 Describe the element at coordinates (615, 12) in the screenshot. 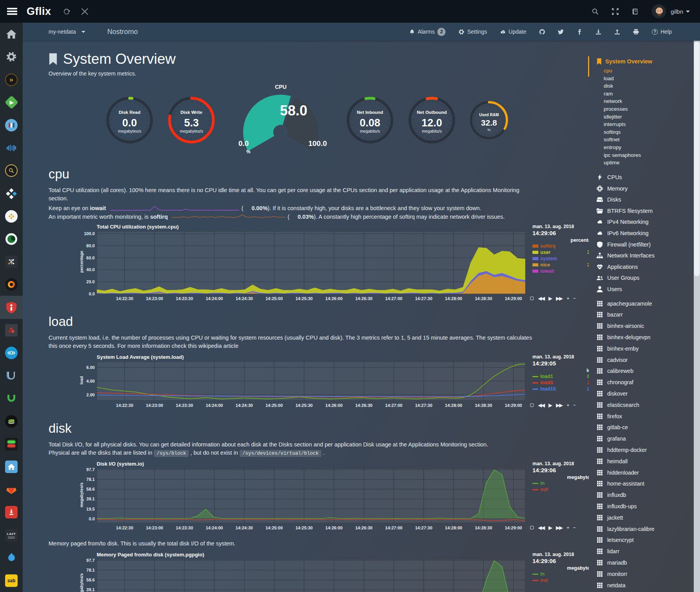

I see `fullscreen-icon` at that location.